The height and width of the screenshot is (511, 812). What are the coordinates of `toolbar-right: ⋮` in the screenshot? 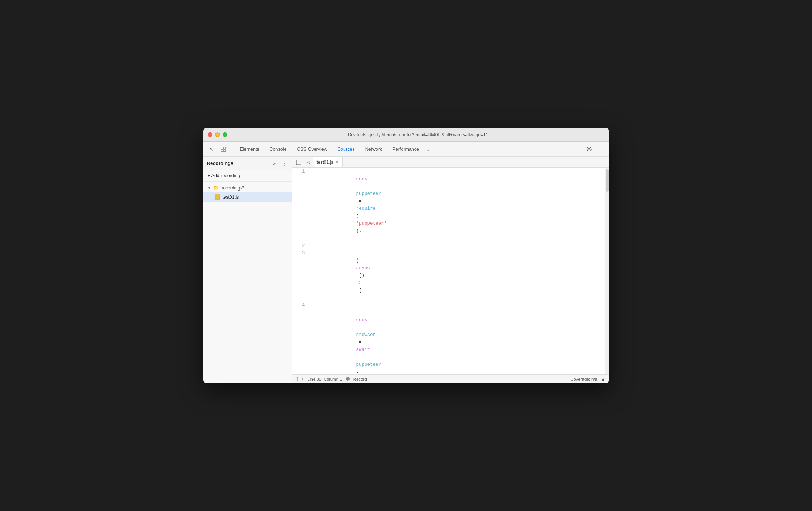 It's located at (595, 149).